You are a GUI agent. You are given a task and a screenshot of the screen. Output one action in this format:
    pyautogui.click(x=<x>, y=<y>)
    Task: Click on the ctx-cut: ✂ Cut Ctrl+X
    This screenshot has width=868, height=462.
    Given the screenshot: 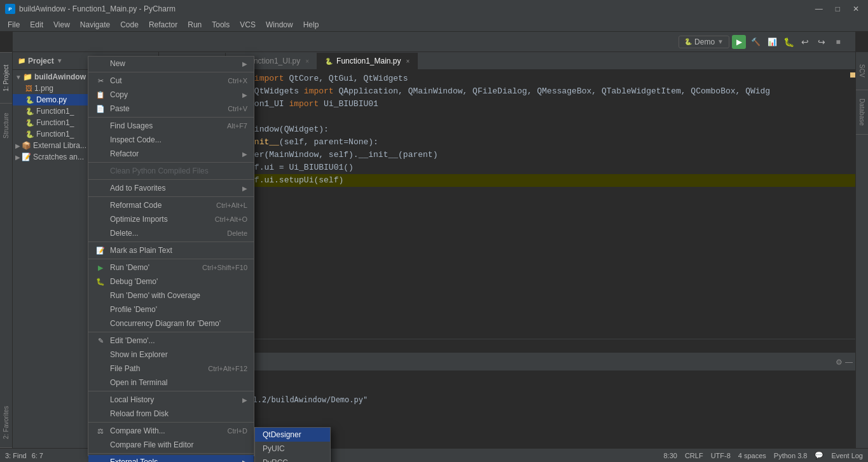 What is the action you would take?
    pyautogui.click(x=171, y=81)
    